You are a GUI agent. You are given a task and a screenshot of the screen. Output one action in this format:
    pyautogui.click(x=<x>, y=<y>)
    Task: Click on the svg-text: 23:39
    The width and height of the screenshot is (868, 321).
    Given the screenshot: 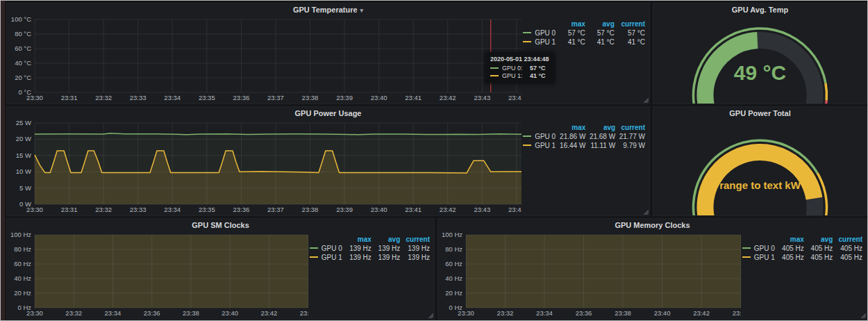 What is the action you would take?
    pyautogui.click(x=344, y=210)
    